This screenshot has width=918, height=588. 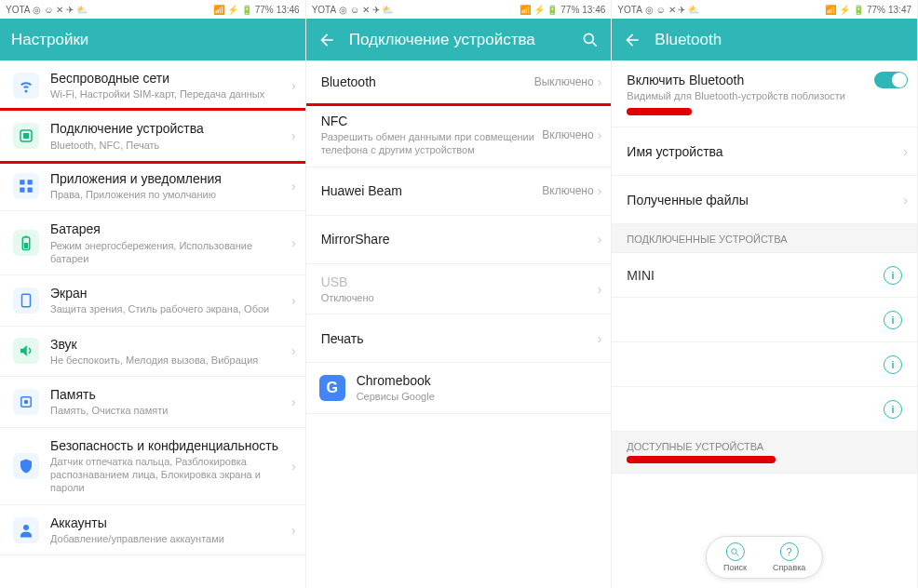 I want to click on row-mirrorshare: MirrorShare ›, so click(x=459, y=240).